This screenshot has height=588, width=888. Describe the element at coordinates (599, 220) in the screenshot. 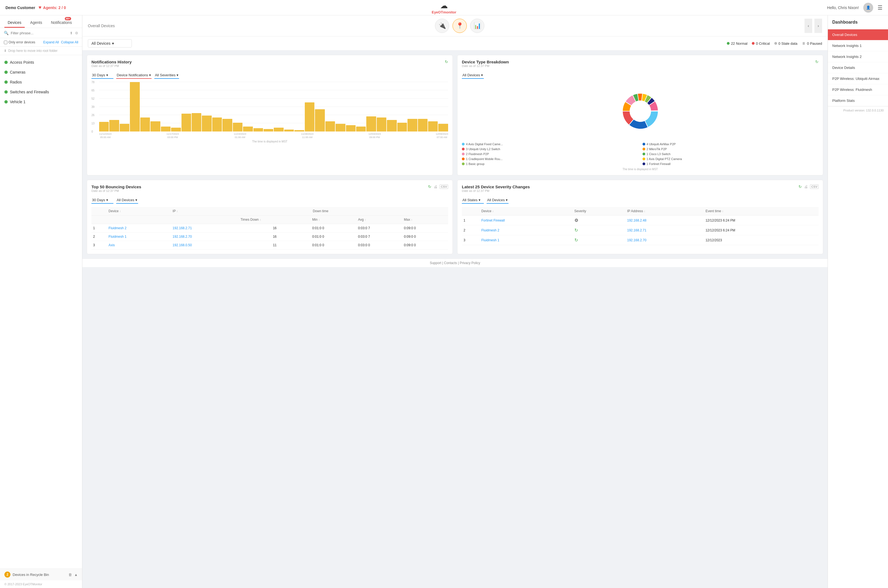

I see `cell-sev-severity-1: ⚙` at that location.